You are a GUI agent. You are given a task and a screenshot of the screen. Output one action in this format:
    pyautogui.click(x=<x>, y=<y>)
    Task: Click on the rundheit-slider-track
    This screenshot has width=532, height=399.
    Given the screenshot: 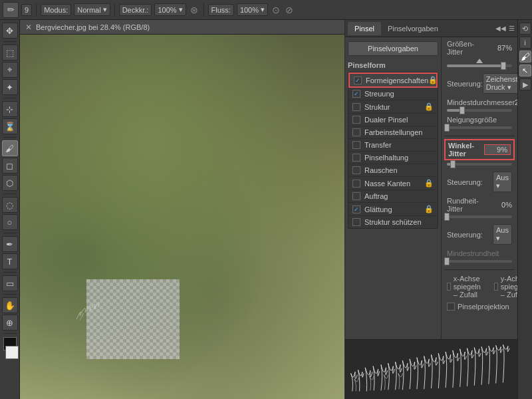 What is the action you would take?
    pyautogui.click(x=479, y=217)
    